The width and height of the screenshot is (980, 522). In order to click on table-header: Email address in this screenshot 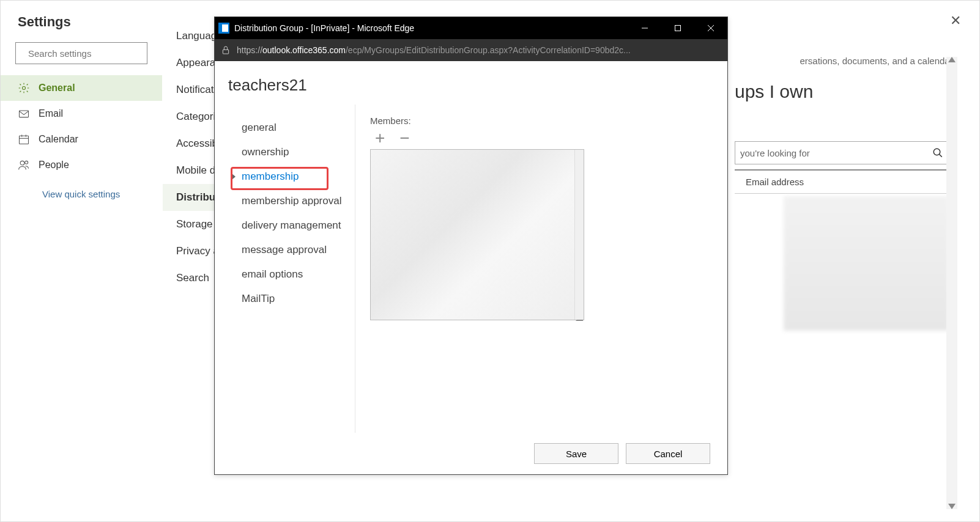, I will do `click(842, 182)`.